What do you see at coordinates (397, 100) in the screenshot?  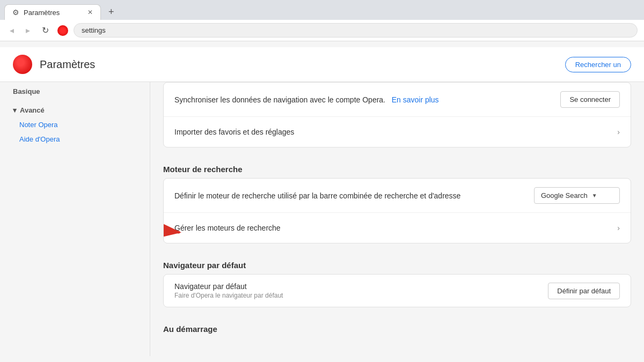 I see `sync-row: Synchroniser les données de navigation a…` at bounding box center [397, 100].